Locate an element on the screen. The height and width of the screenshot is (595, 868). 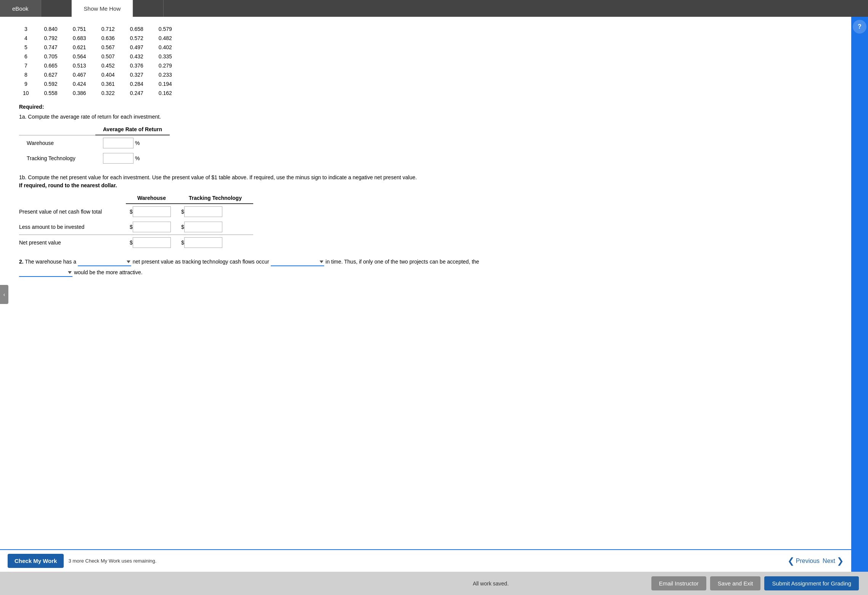
pv-cell-period: 8 is located at coordinates (28, 75).